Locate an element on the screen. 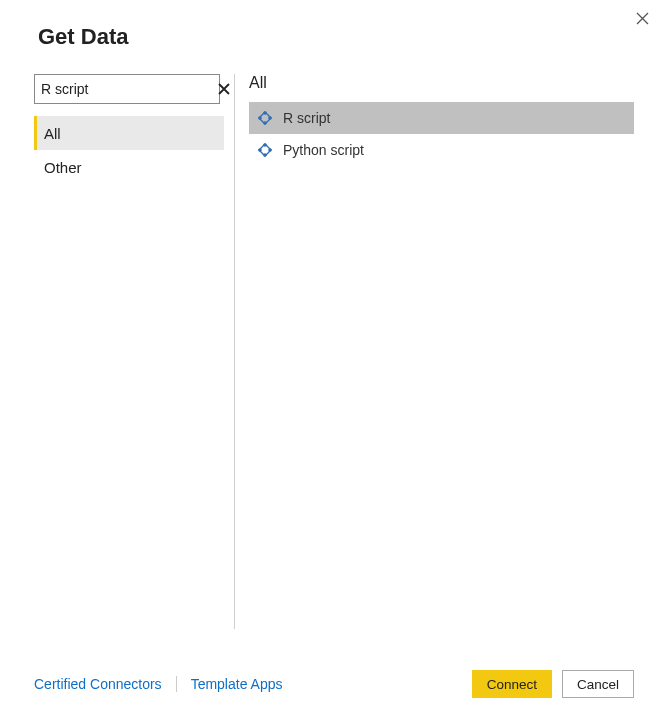  close-icon is located at coordinates (642, 18).